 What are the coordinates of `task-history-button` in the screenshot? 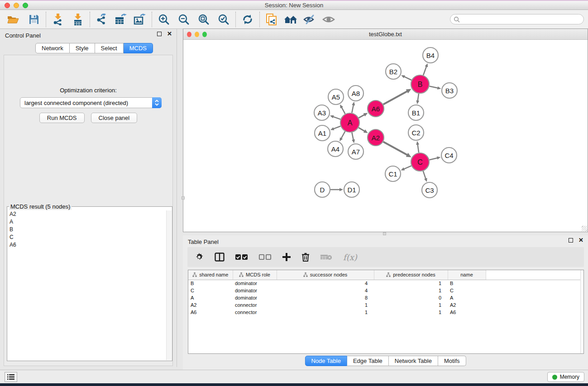 It's located at (11, 377).